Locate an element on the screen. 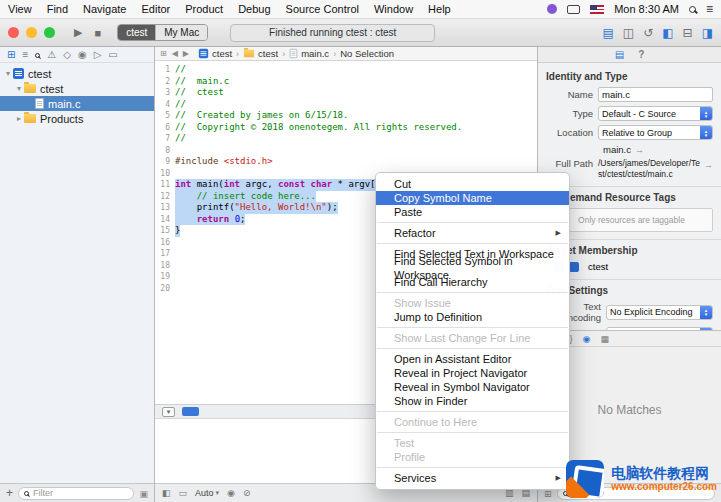 This screenshot has width=721, height=502. line-number: 12 is located at coordinates (165, 196).